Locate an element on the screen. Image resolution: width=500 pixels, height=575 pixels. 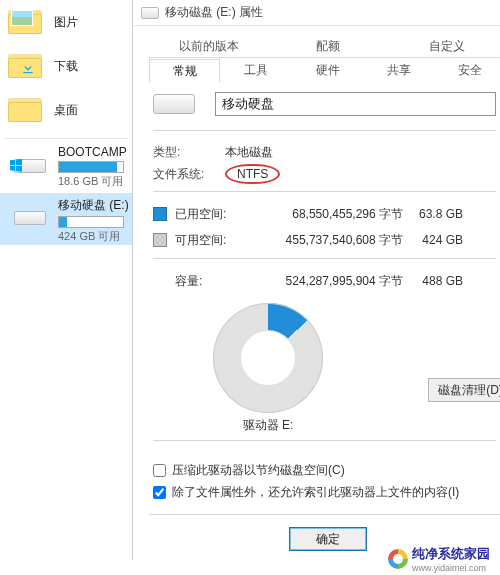
watermark-logo-icon is located at coordinates (398, 559).